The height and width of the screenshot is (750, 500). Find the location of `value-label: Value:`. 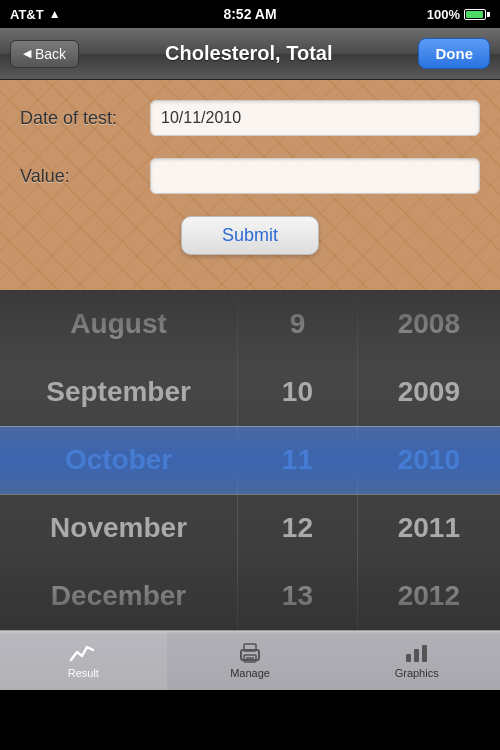

value-label: Value: is located at coordinates (85, 176).